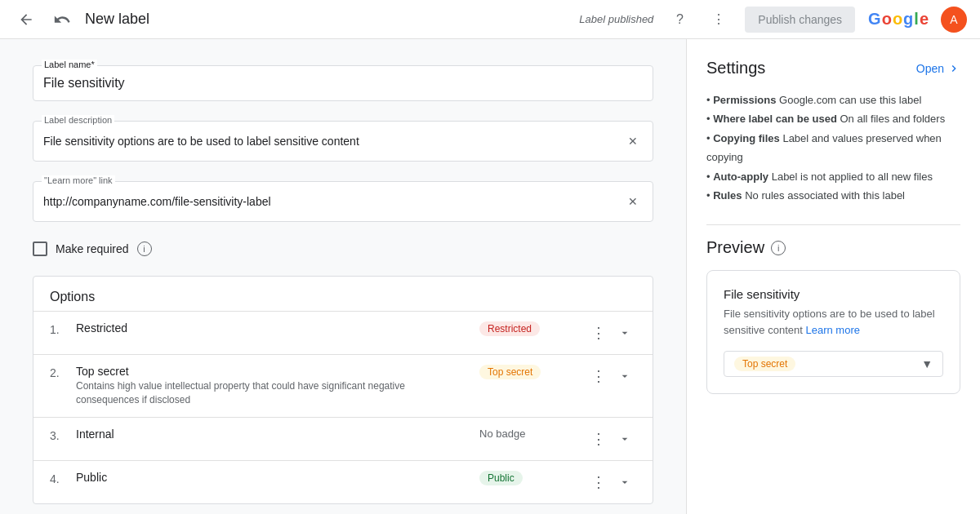  I want to click on option-row: 3. Internal No badge ⋮, so click(343, 439).